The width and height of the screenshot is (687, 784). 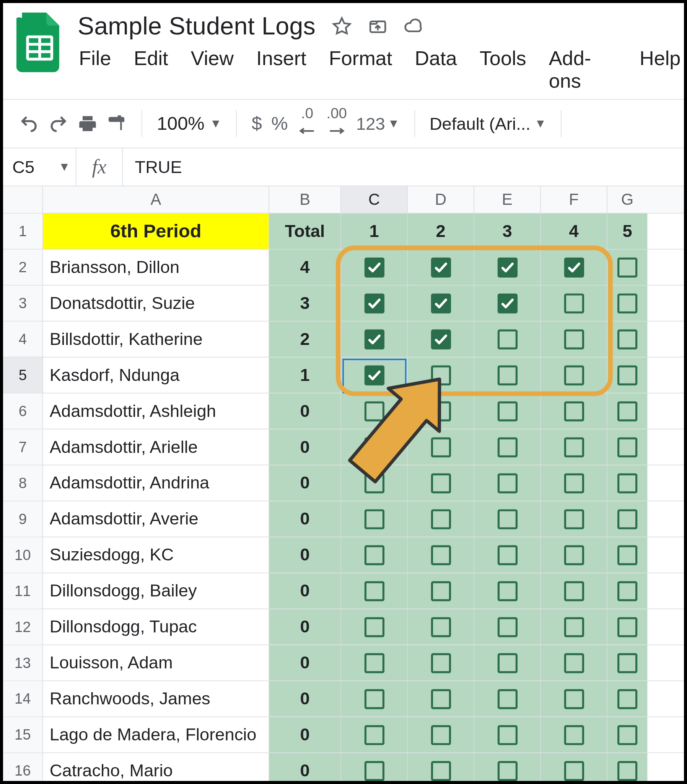 What do you see at coordinates (375, 339) in the screenshot?
I see `cell-C4` at bounding box center [375, 339].